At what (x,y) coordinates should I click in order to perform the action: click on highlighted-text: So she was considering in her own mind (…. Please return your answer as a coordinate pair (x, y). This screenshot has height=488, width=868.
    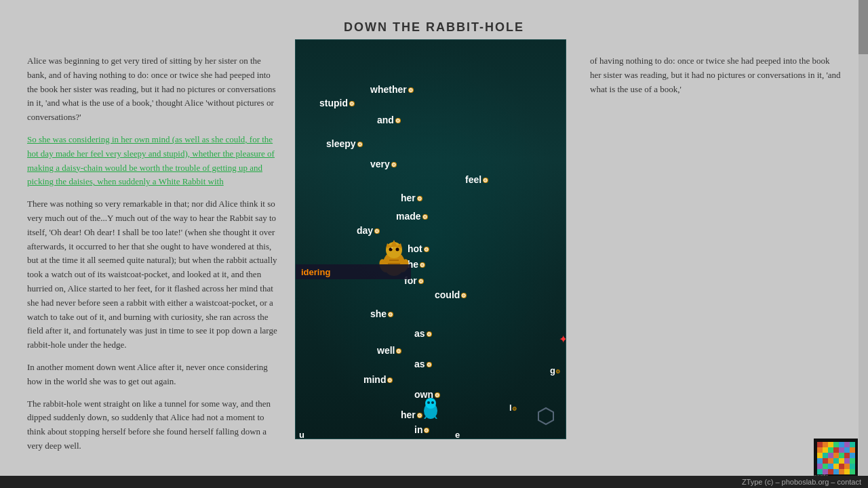
    Looking at the image, I should click on (151, 160).